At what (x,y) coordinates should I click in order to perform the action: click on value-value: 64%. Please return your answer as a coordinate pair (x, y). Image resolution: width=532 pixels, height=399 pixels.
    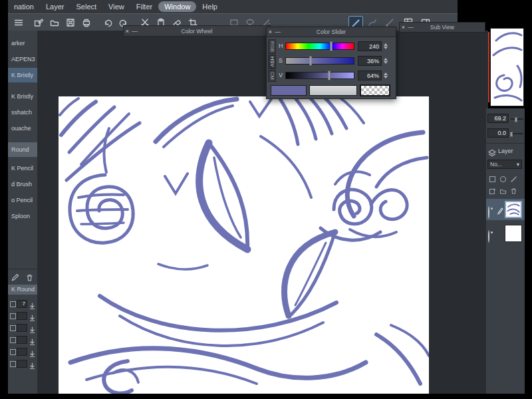
    Looking at the image, I should click on (370, 76).